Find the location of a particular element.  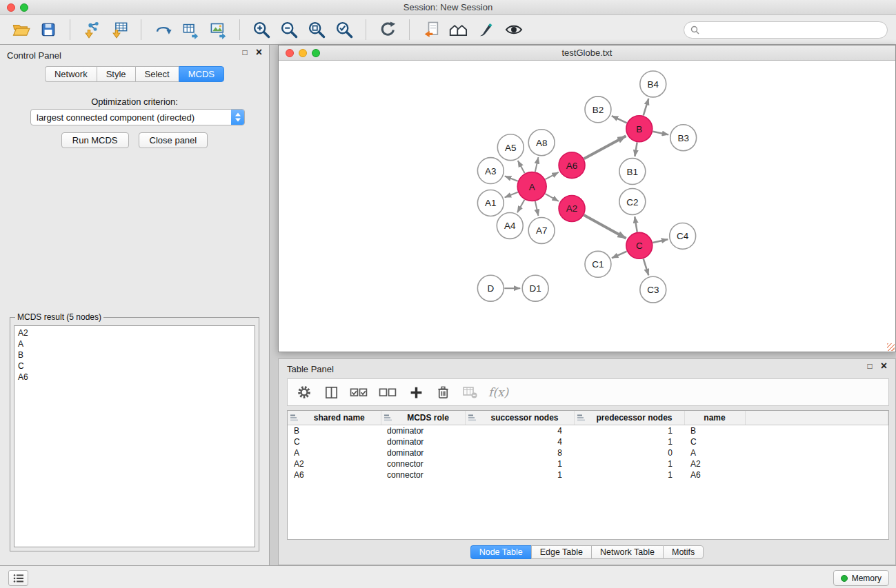

close-view-button is located at coordinates (290, 53).